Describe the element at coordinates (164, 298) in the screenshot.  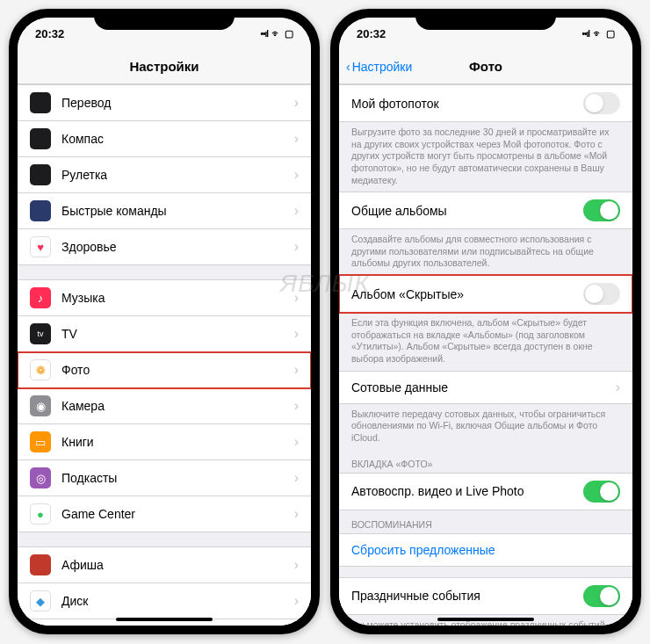
I see `settings-row: ♪Музыка›` at that location.